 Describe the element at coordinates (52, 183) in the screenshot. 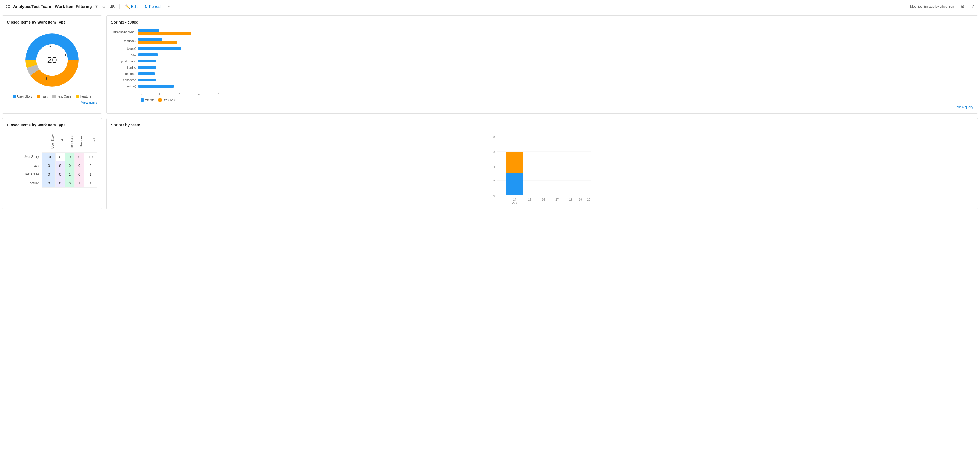

I see `table-row-feature: Feature 0 0 0 1 1` at that location.